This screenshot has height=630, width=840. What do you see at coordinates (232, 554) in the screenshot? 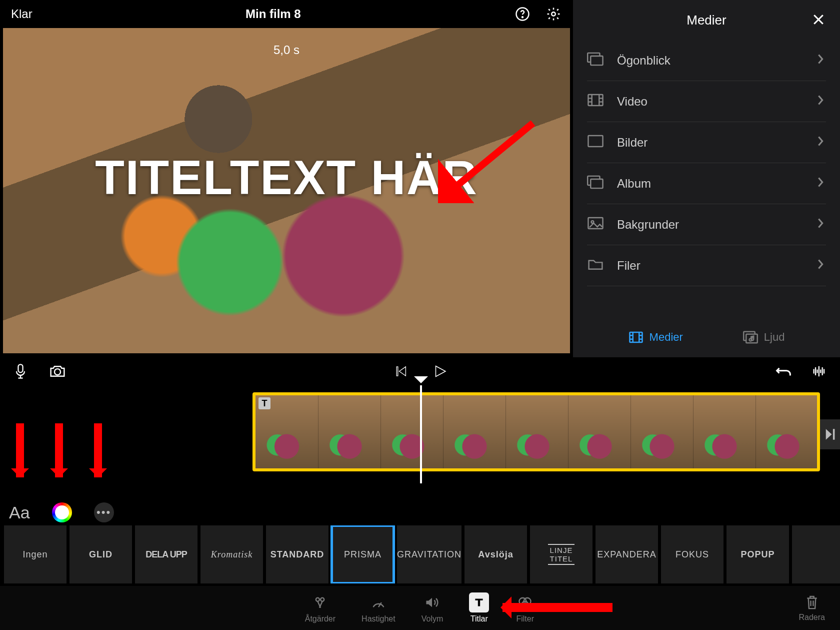
I see `title-style-kromatisk: Kromatisk` at bounding box center [232, 554].